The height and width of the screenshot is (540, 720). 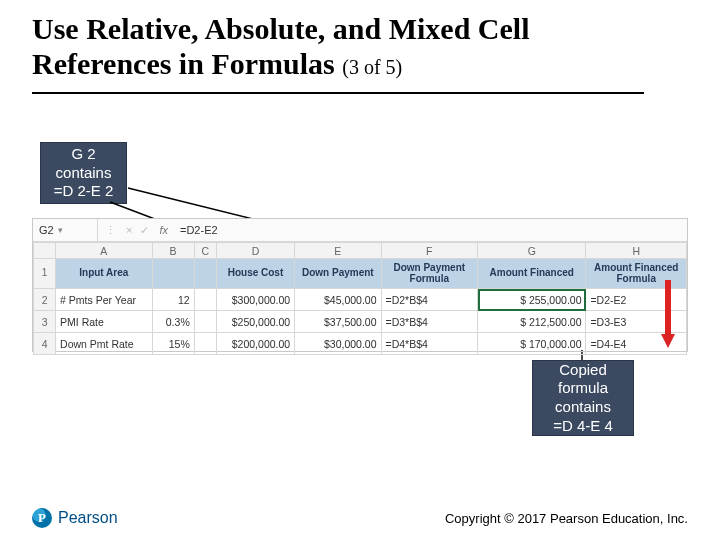 I want to click on col-header: B, so click(x=173, y=251).